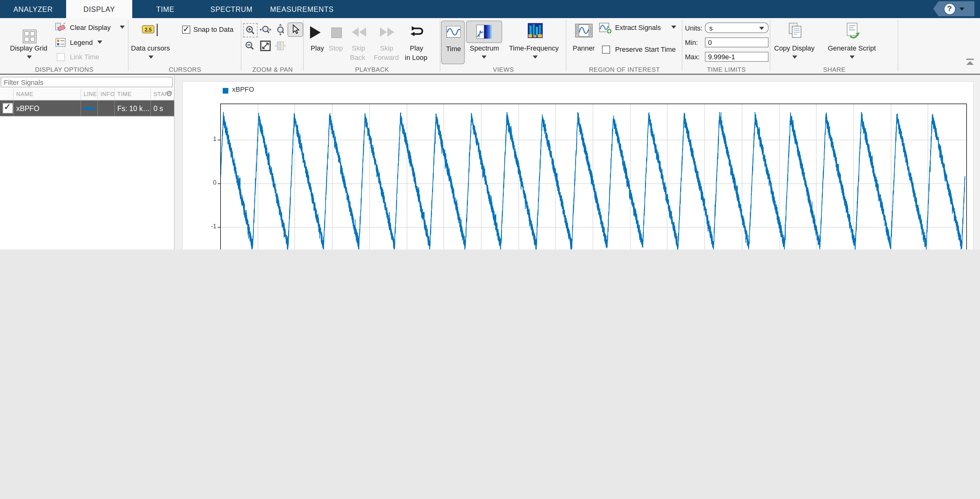  Describe the element at coordinates (250, 30) in the screenshot. I see `zoom-in-button` at that location.